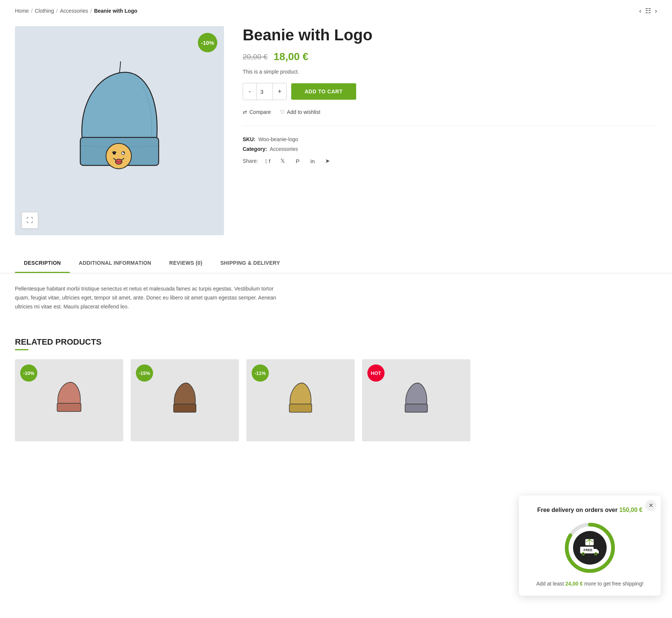 The image size is (672, 618). What do you see at coordinates (284, 149) in the screenshot?
I see `category-value: Accessories` at bounding box center [284, 149].